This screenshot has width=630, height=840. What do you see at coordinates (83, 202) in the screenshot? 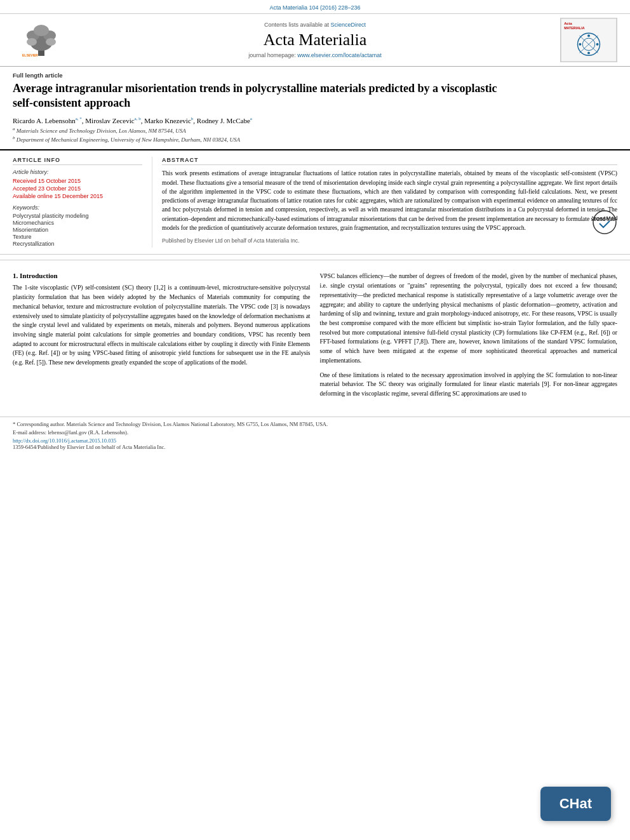
I see `article-info-column: ARTICLE INFO Article history: Received 1…` at bounding box center [83, 202].